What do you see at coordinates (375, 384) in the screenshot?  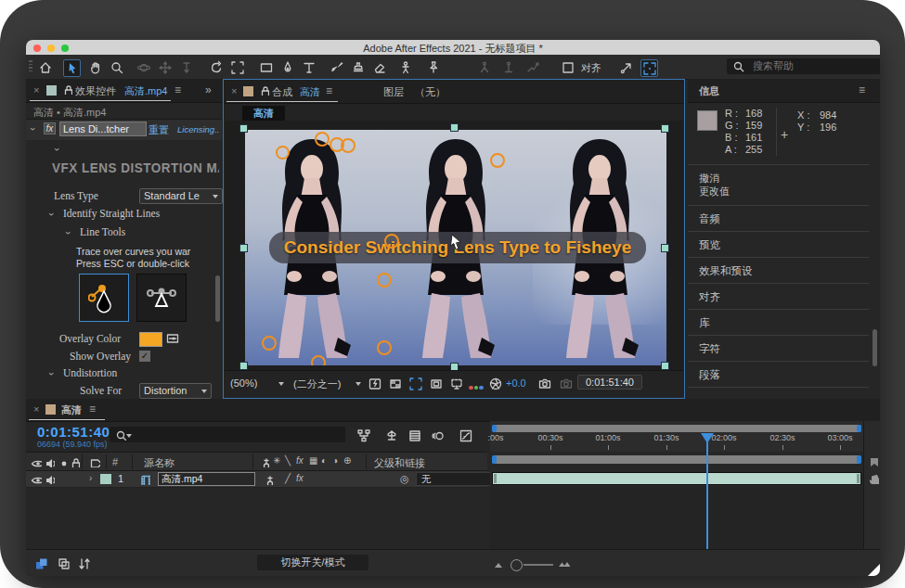 I see `fast-previews-icon` at bounding box center [375, 384].